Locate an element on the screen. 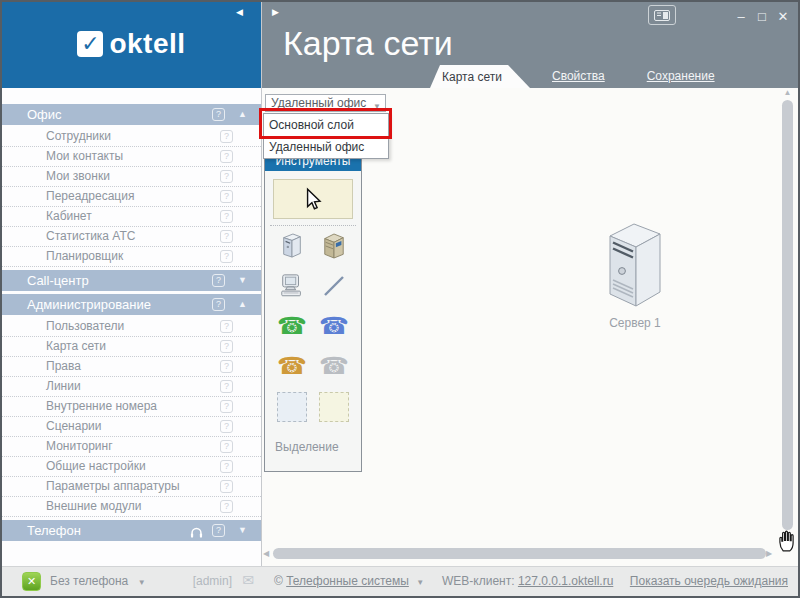  layout-toggle-button is located at coordinates (662, 15).